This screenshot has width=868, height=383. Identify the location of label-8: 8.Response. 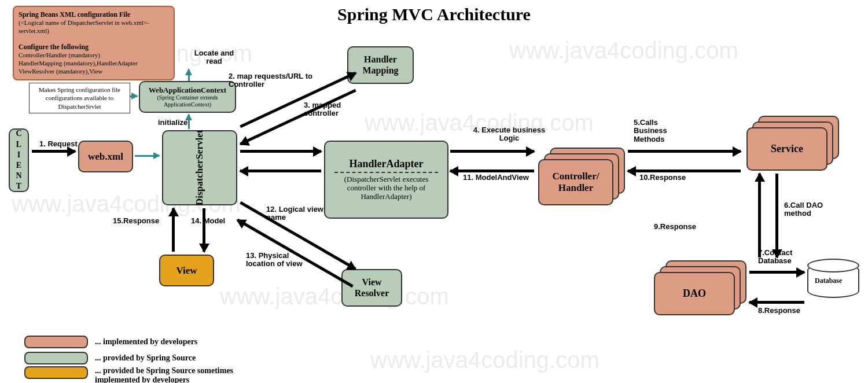
(779, 311).